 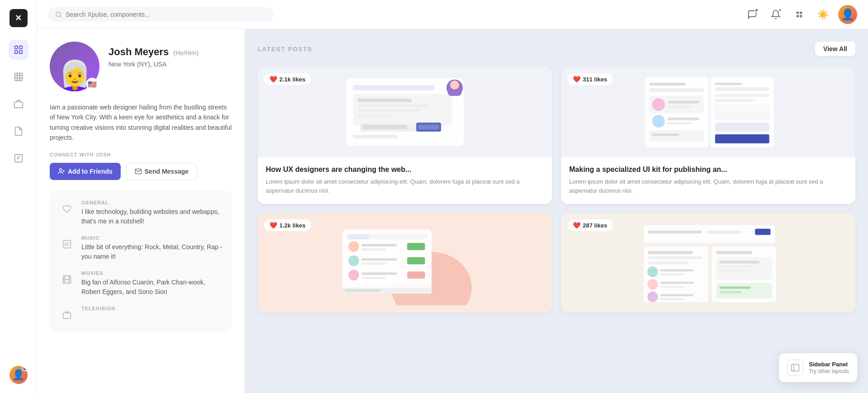 I want to click on connect-buttons: Add to Friends Send Message, so click(x=141, y=171).